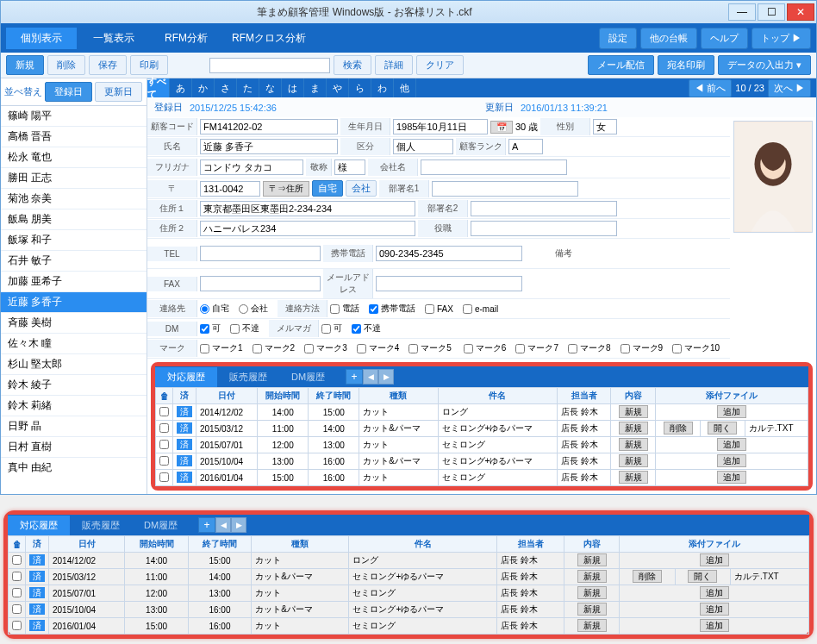 Image resolution: width=817 pixels, height=644 pixels. Describe the element at coordinates (686, 66) in the screenshot. I see `label-print-button: 宛名印刷` at that location.